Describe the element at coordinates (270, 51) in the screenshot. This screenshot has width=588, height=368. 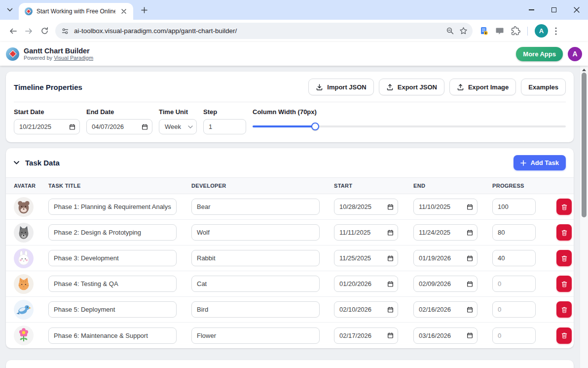
I see `app-title: Gantt Chart Builder` at that location.